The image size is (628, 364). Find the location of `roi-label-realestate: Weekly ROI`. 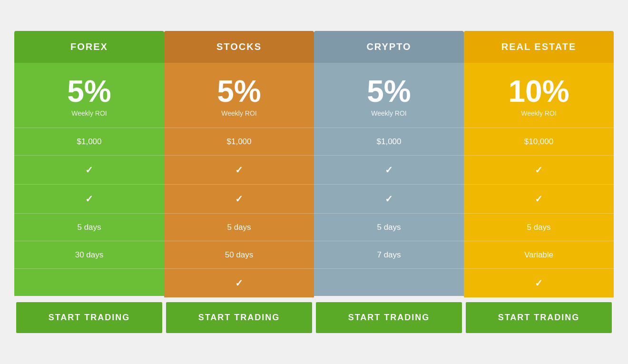

roi-label-realestate: Weekly ROI is located at coordinates (539, 113).